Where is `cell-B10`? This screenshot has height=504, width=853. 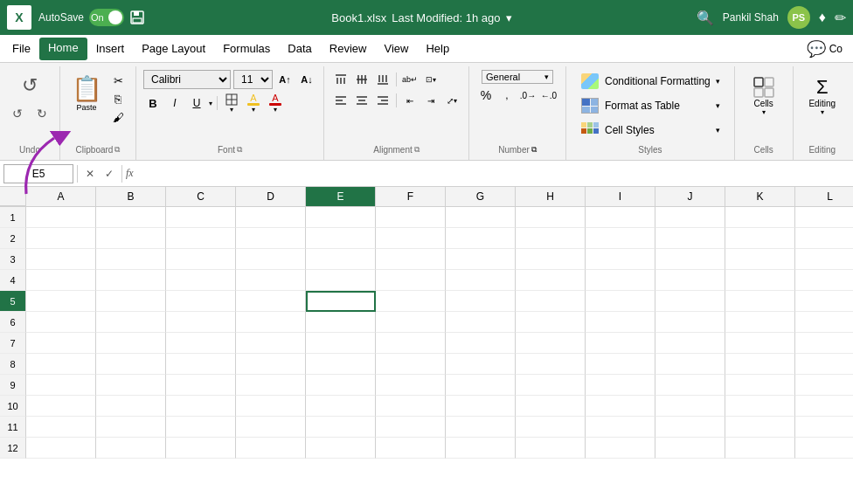 cell-B10 is located at coordinates (131, 406).